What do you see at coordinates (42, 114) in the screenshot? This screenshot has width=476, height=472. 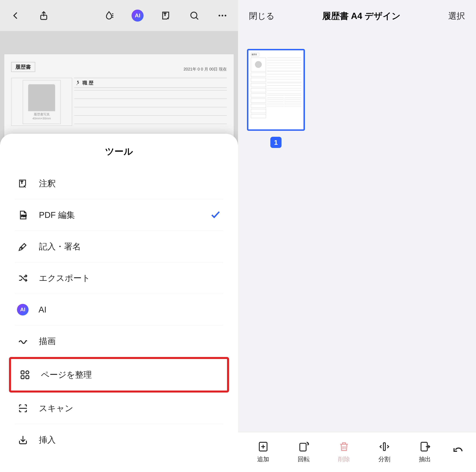 I see `photo-label: 履歴書写真` at bounding box center [42, 114].